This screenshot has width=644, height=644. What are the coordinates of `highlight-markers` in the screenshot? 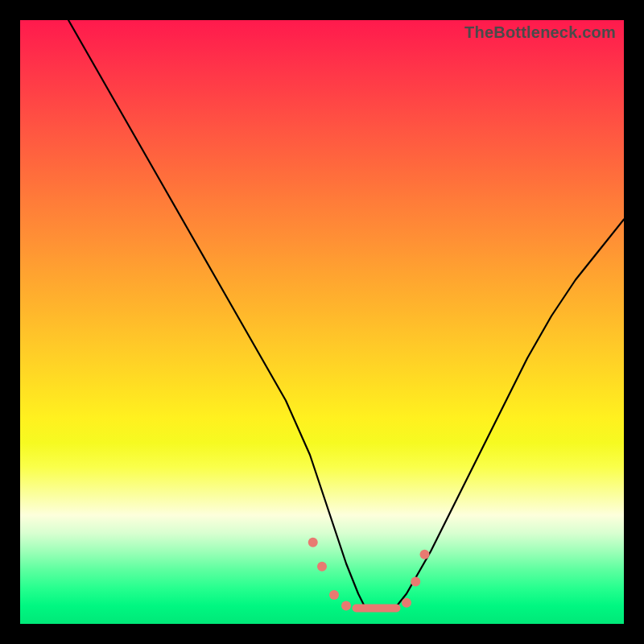 It's located at (369, 575).